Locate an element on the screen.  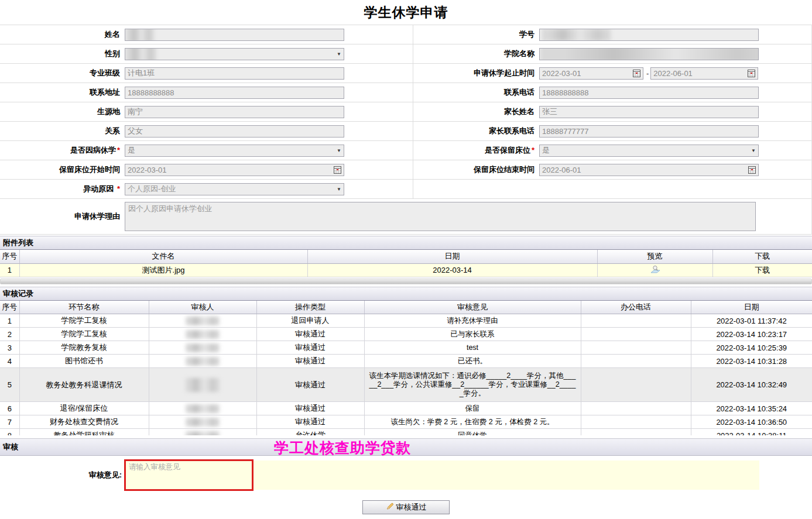
form-row: 联系地址 18888888888 联系电话 18888888888 is located at coordinates (406, 92).